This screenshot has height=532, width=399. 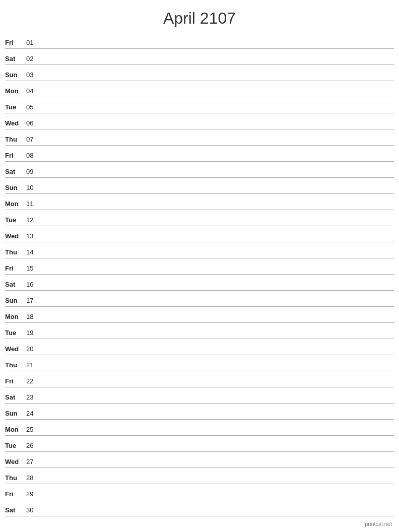 I want to click on table-row: Fri01, so click(x=200, y=41).